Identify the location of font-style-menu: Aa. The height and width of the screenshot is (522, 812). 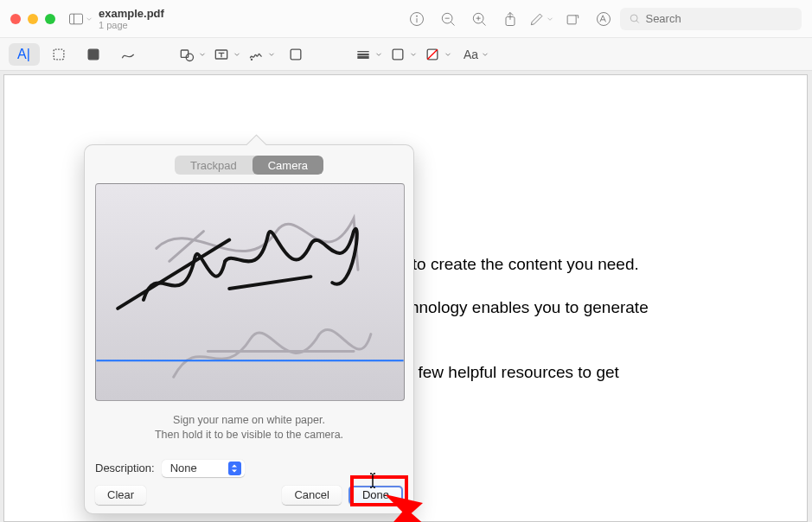
(476, 54).